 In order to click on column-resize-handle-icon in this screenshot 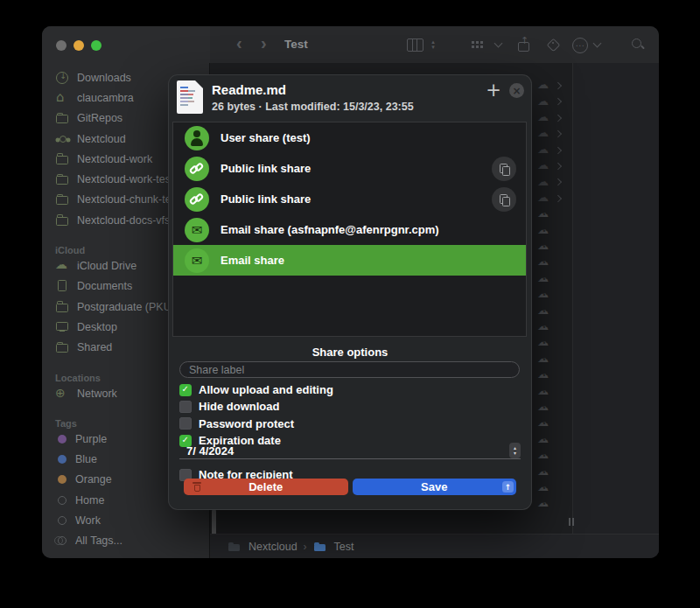, I will do `click(570, 521)`.